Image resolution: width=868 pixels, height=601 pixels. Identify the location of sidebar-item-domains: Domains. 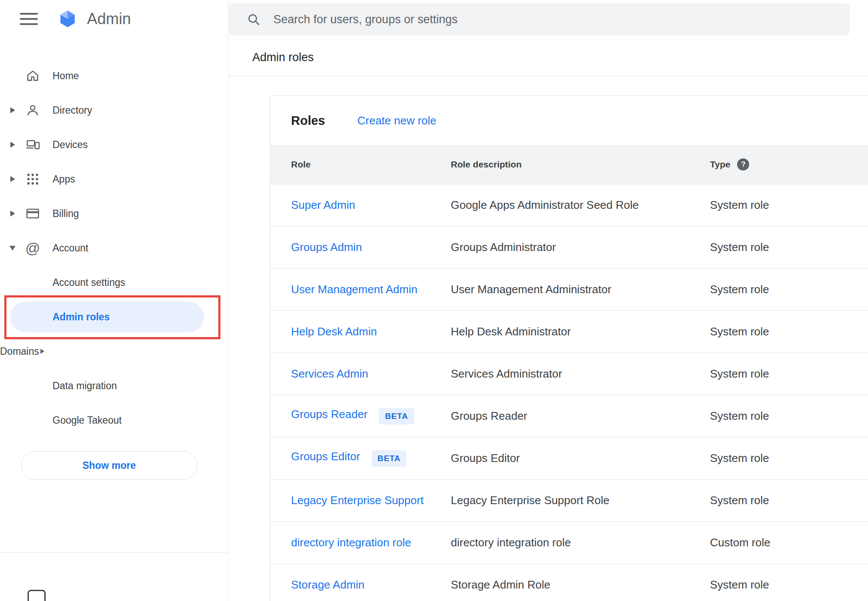
(114, 351).